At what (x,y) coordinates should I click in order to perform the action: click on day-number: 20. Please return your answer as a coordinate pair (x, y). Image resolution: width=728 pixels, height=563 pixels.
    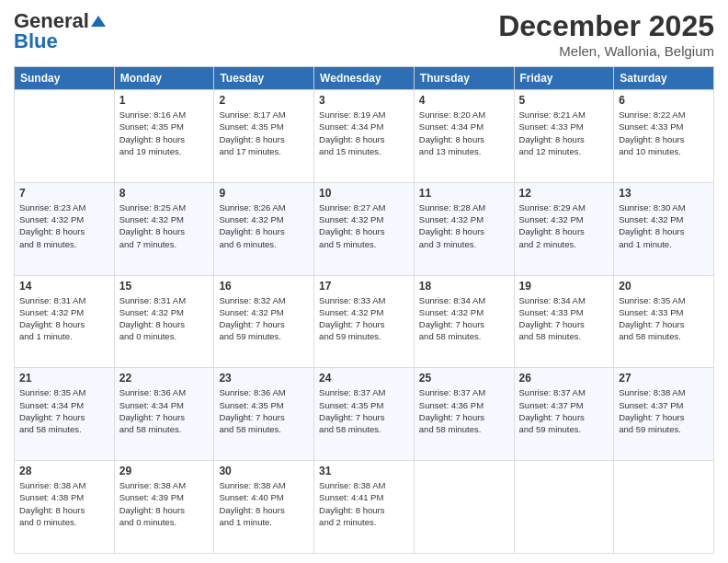
    Looking at the image, I should click on (664, 286).